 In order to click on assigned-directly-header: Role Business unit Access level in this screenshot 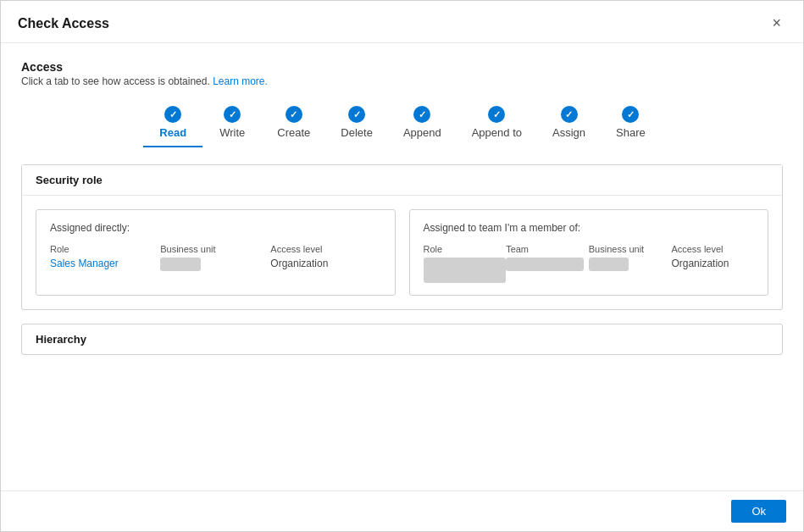, I will do `click(215, 249)`.